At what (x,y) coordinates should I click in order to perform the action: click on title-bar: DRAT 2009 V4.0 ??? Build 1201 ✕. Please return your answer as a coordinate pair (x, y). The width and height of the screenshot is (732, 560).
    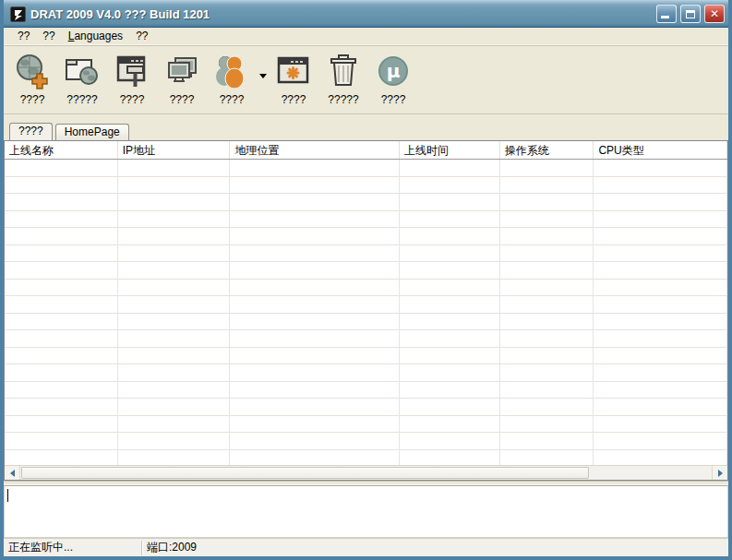
    Looking at the image, I should click on (366, 14).